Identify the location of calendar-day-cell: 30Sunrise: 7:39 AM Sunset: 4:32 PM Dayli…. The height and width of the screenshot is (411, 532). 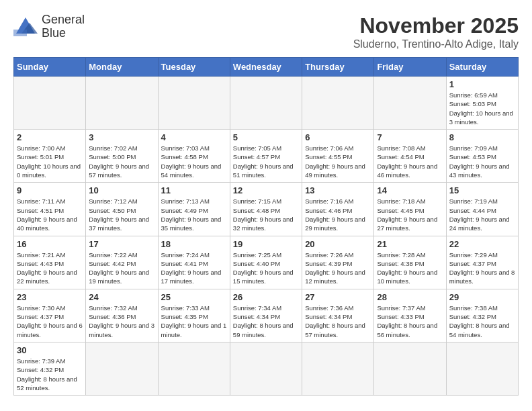
(50, 368).